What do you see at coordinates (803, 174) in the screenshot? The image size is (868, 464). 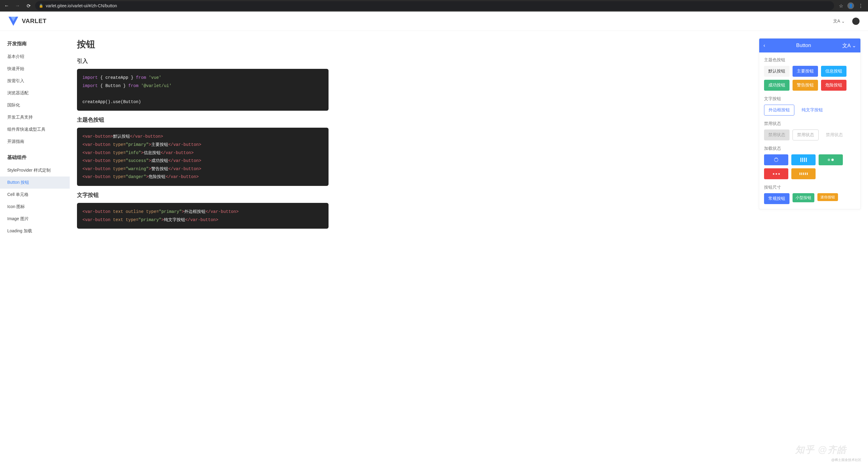 I see `demo-button-loading-rect` at bounding box center [803, 174].